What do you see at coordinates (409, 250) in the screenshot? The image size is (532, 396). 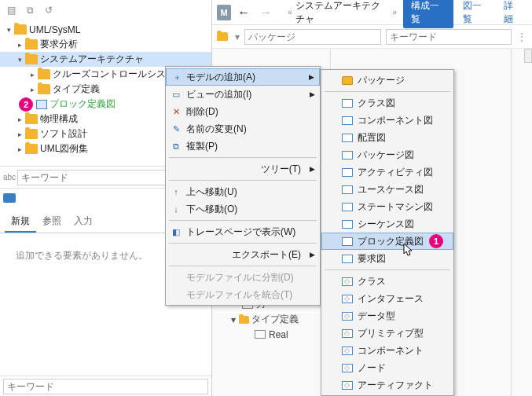 I see `mouse-cursor-icon` at bounding box center [409, 250].